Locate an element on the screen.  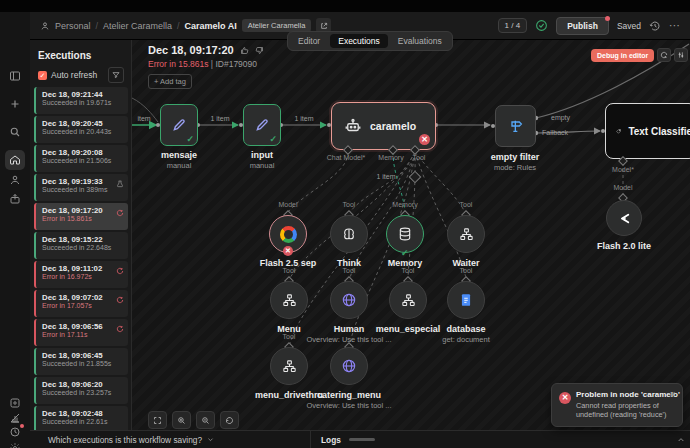
add-tag-button: + Add tag is located at coordinates (170, 82).